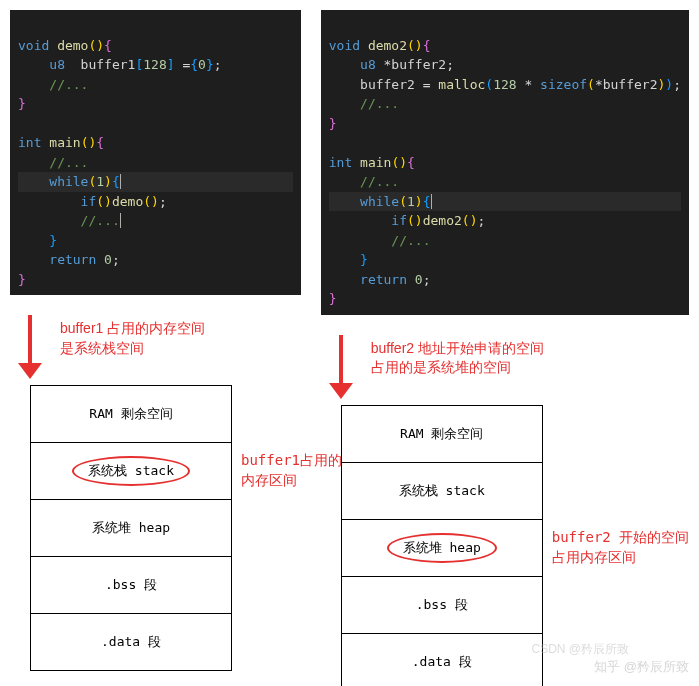 Image resolution: width=699 pixels, height=686 pixels. What do you see at coordinates (131, 528) in the screenshot?
I see `mem-label: 系统堆 heap` at bounding box center [131, 528].